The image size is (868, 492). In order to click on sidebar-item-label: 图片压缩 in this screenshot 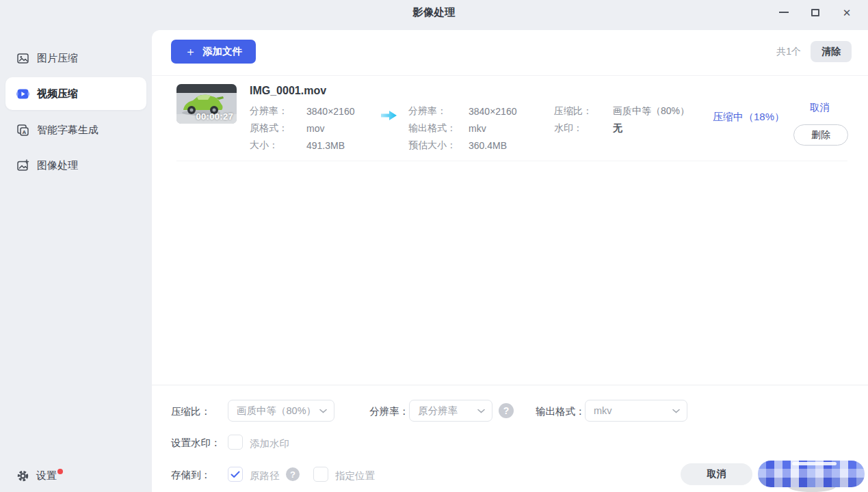, I will do `click(57, 59)`.